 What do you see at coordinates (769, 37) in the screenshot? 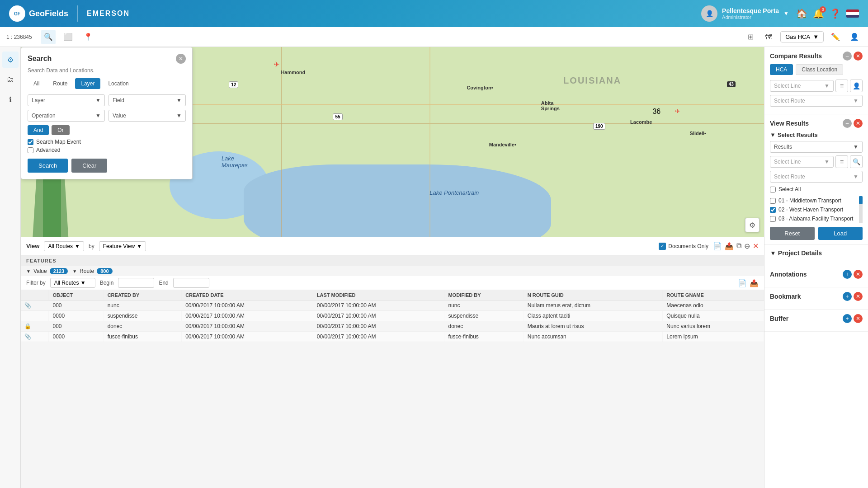
I see `map-icon: 🗺` at bounding box center [769, 37].